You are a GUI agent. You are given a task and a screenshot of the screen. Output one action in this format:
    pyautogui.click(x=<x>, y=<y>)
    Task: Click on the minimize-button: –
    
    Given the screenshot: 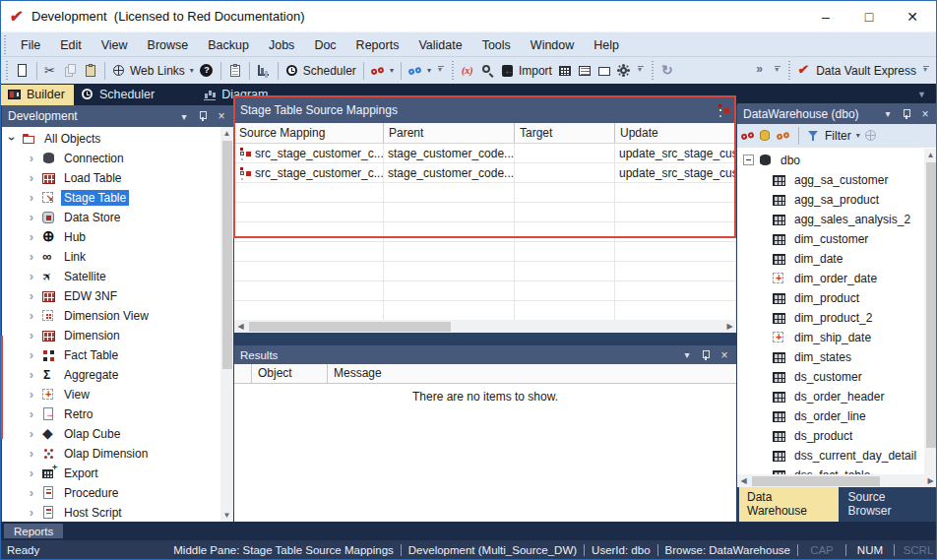 What is the action you would take?
    pyautogui.click(x=826, y=16)
    